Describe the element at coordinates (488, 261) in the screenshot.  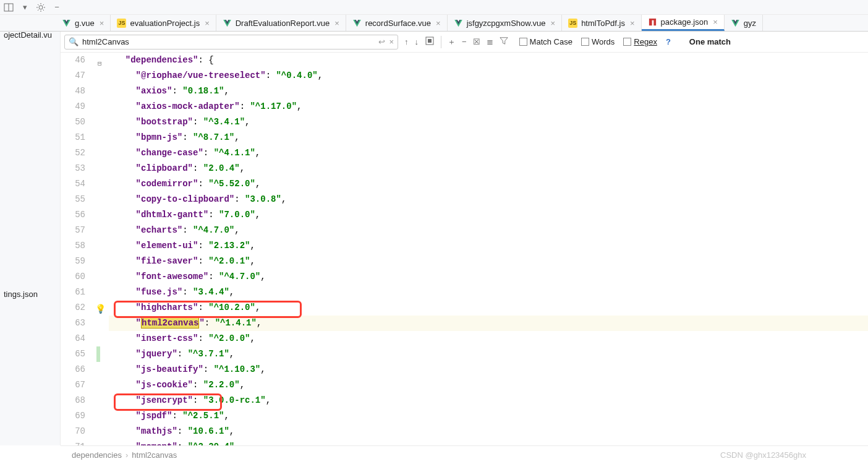
I see `code-line: "file-saver": "^2.0.1",` at that location.